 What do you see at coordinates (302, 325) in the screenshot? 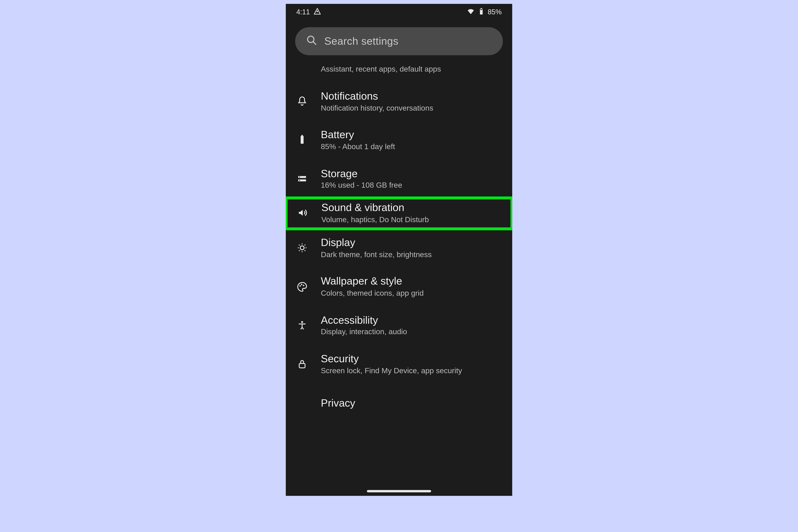
I see `accessibility-icon` at bounding box center [302, 325].